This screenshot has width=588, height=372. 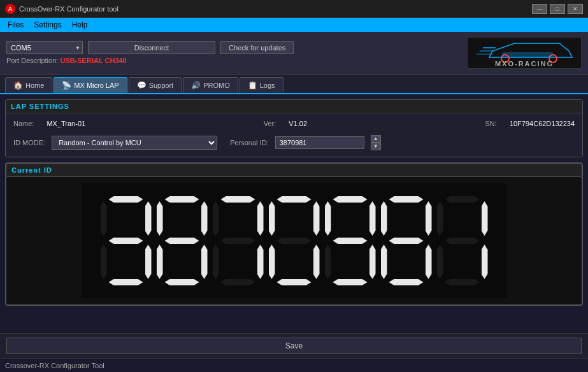 What do you see at coordinates (294, 107) in the screenshot?
I see `lap-settings-title: LAP SETTINGS` at bounding box center [294, 107].